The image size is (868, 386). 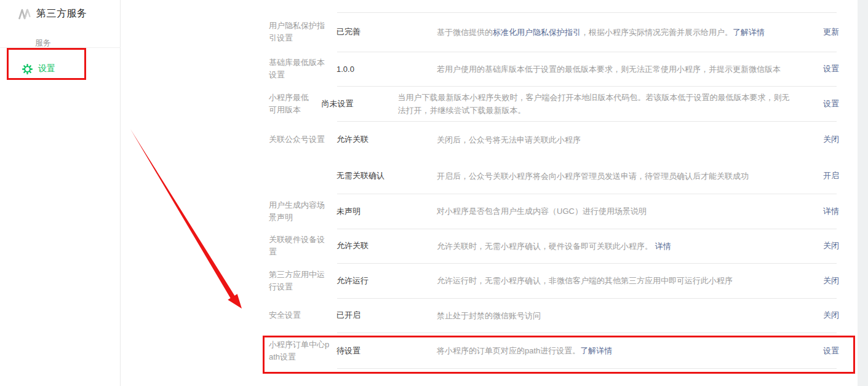 I want to click on action-link: 开启, so click(x=831, y=176).